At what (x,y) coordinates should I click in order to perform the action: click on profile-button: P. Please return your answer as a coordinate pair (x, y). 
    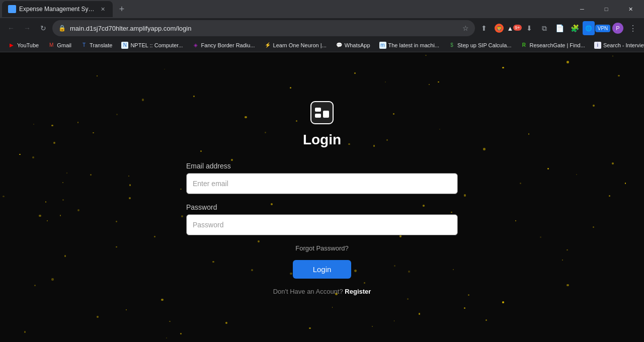
    Looking at the image, I should click on (618, 28).